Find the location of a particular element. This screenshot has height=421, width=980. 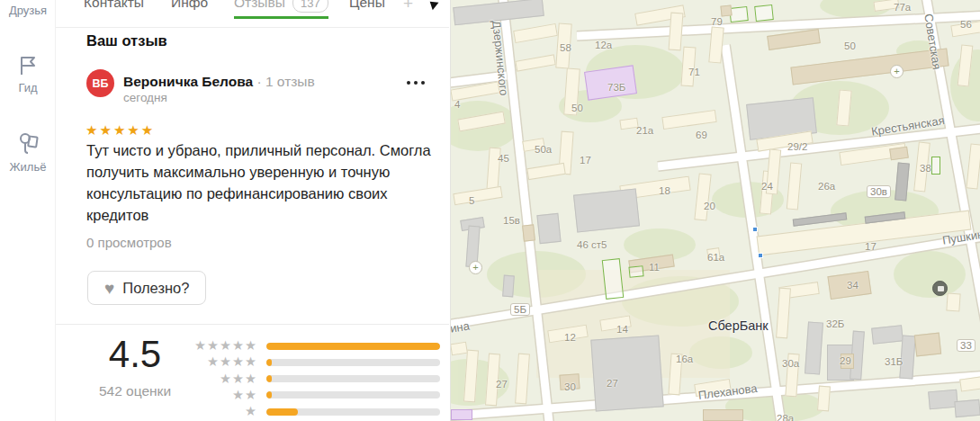

house-number: 38 is located at coordinates (925, 168).